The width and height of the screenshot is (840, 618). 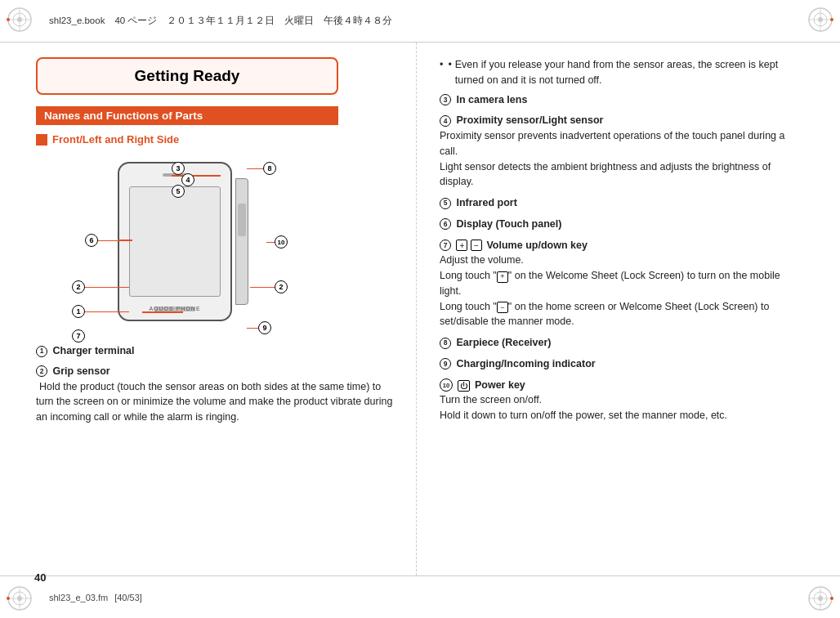 What do you see at coordinates (420, 597) in the screenshot?
I see `bottom-bar: shl23_e_03.fm [40/53]` at bounding box center [420, 597].